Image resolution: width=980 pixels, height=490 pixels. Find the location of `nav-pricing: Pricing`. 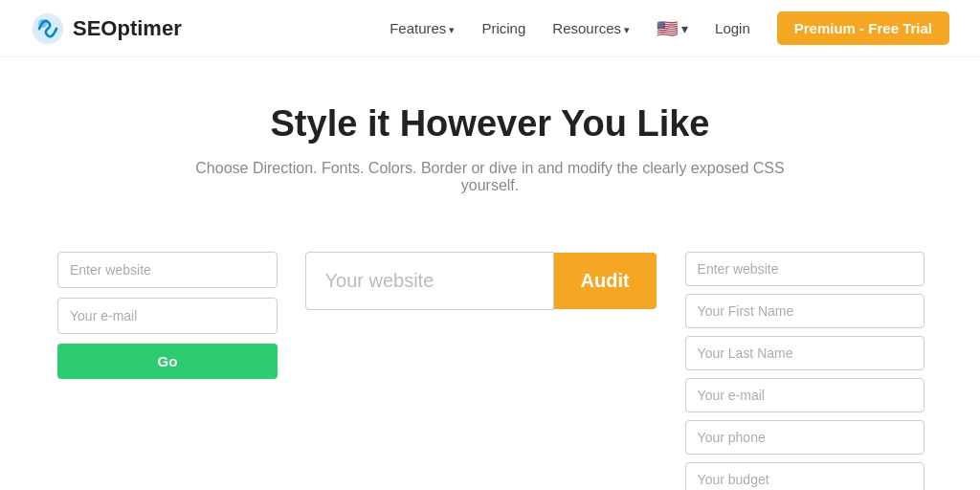

nav-pricing: Pricing is located at coordinates (503, 29).